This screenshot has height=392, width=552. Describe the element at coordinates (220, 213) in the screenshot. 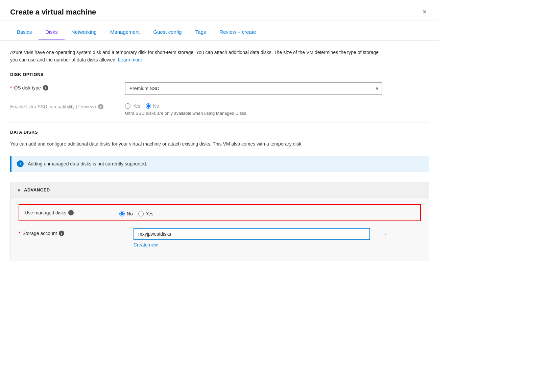

I see `managed-disks-row: Use managed disks i No Yes` at that location.